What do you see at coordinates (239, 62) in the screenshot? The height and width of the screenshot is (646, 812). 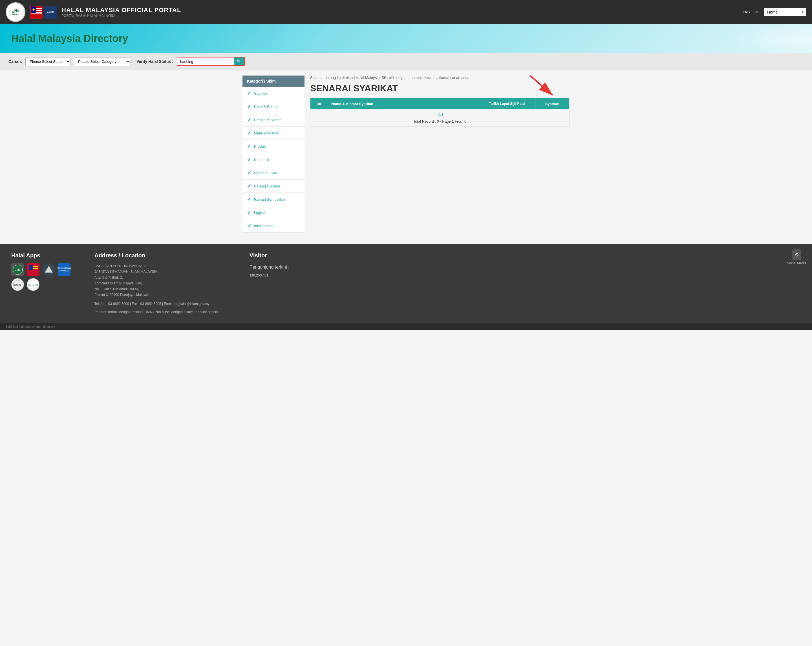 I see `verify-search-button: 🔍` at bounding box center [239, 62].